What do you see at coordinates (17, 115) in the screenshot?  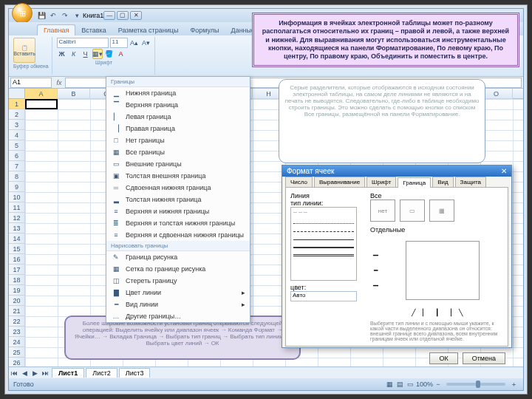 I see `row-header-2: 2` at bounding box center [17, 115].